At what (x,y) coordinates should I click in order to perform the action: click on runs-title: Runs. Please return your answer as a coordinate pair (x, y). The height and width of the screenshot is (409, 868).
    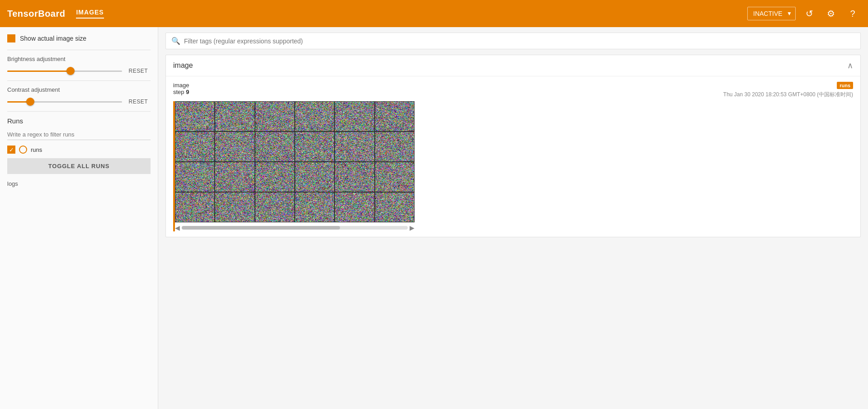
    Looking at the image, I should click on (79, 121).